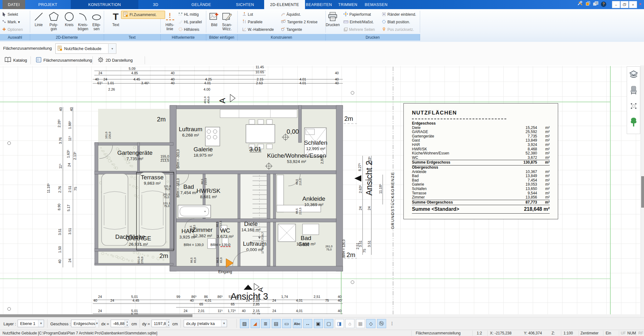 The height and width of the screenshot is (336, 644). Describe the element at coordinates (54, 21) in the screenshot. I see `ribbon-item-poly-gon: Poly-gon` at that location.